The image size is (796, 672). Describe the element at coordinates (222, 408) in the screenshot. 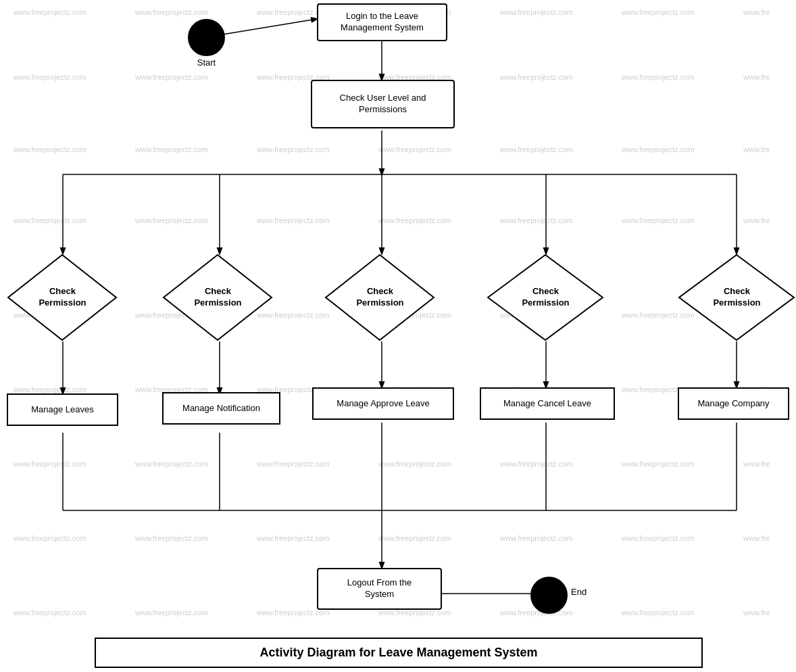

I see `manage-notification-box: Manage Notification` at that location.